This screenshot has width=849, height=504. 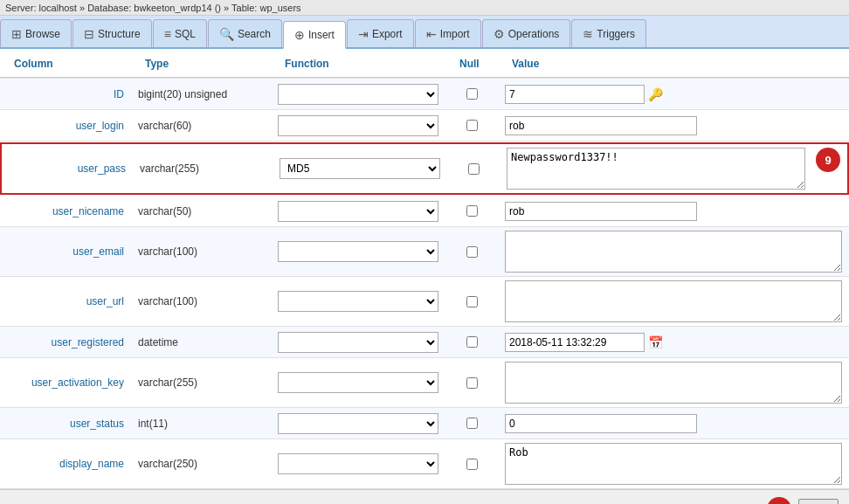 I want to click on value-textarea-row-user-email, so click(x=673, y=252).